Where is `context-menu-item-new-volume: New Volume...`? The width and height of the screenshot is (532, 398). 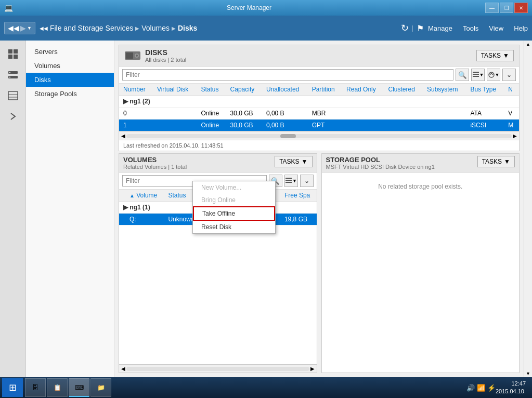 context-menu-item-new-volume: New Volume... is located at coordinates (234, 188).